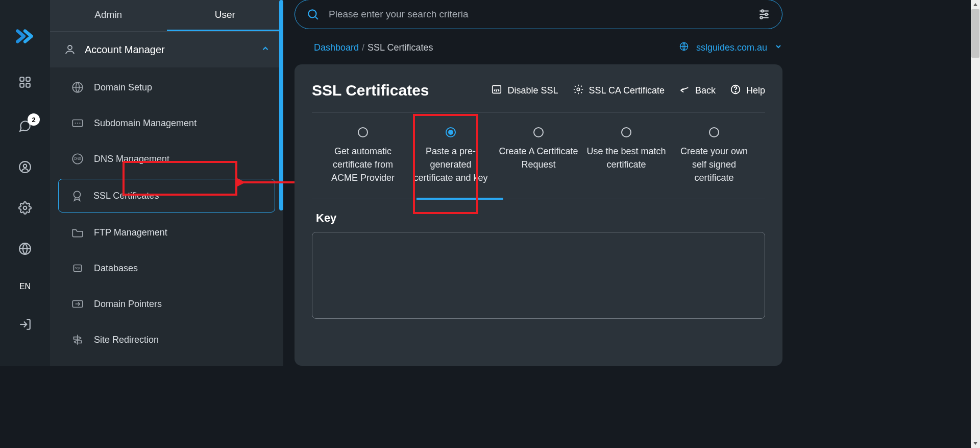 This screenshot has height=448, width=980. I want to click on notif-badge: 2, so click(34, 120).